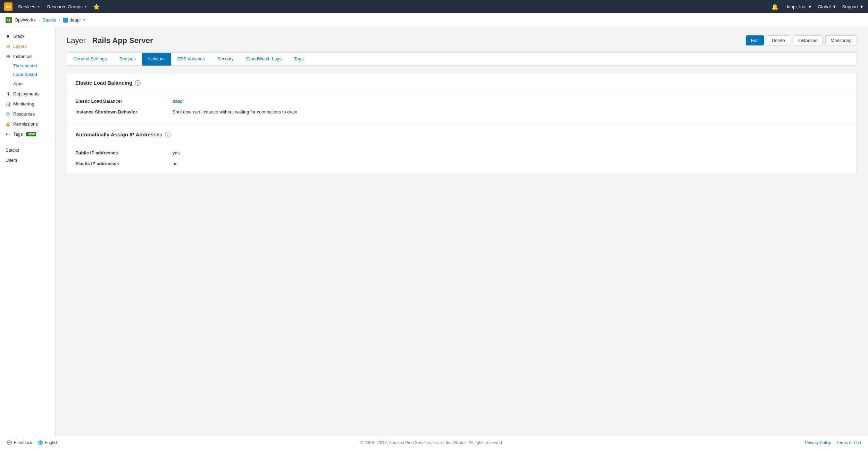 The width and height of the screenshot is (868, 449). Describe the element at coordinates (28, 124) in the screenshot. I see `sidebar-item-permissions: 🔒 Permissions` at that location.